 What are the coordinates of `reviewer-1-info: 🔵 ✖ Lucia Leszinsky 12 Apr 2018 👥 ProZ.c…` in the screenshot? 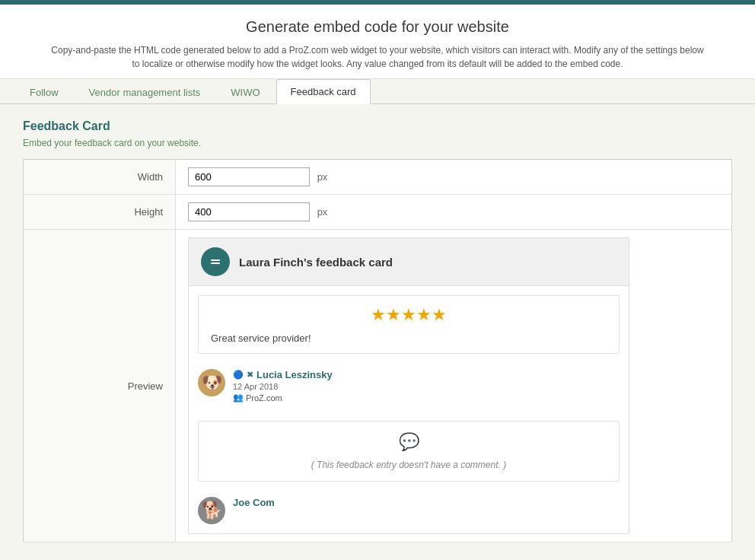 It's located at (283, 386).